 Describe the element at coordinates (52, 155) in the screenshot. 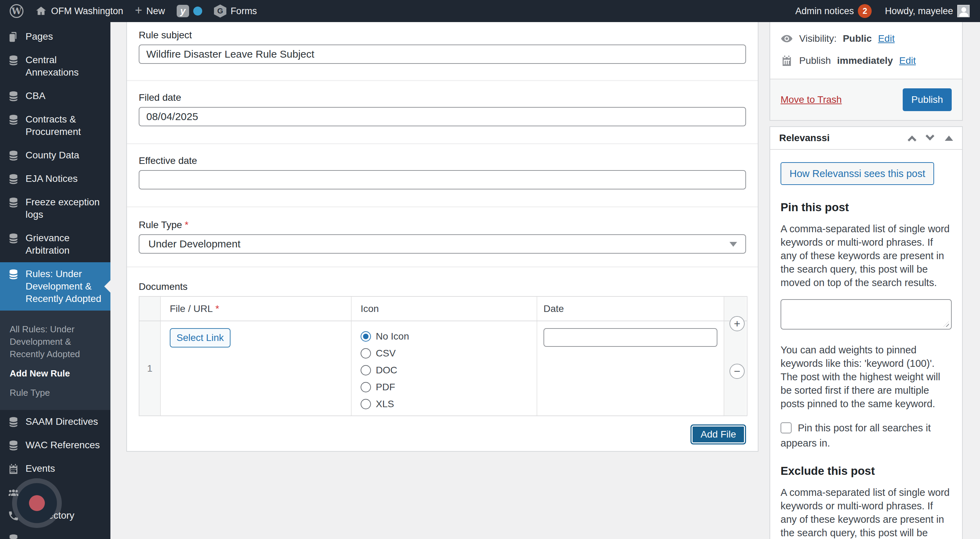

I see `sidebar-item-label: County Data` at that location.